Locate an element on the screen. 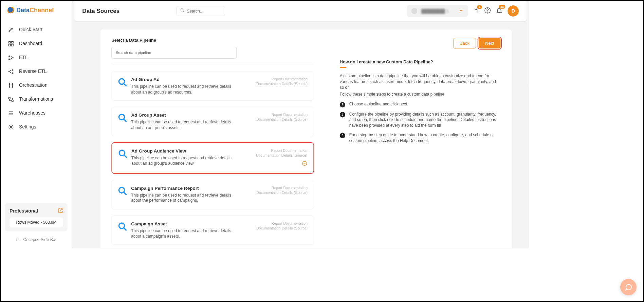 This screenshot has width=644, height=302. pipeline-card is located at coordinates (213, 64).